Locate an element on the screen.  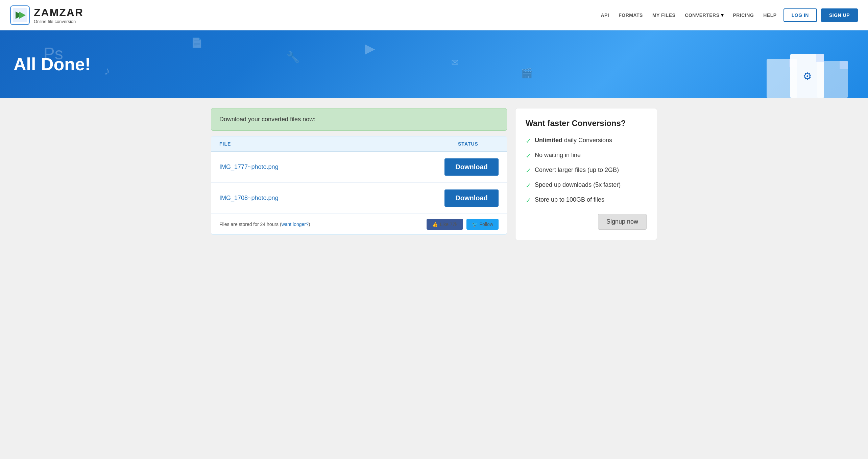
promo-item-4: ✓ Speed up downloads (5x faster) is located at coordinates (586, 185).